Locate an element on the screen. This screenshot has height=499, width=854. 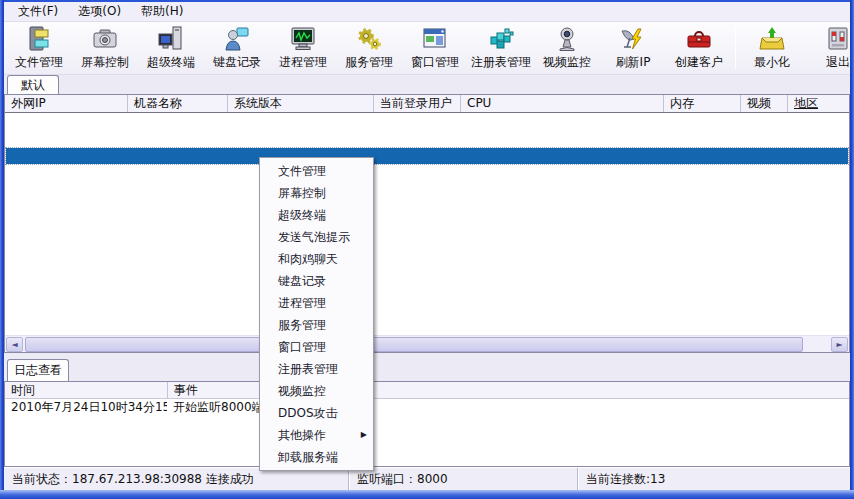
toolbar-button-keylogger: 键盘记录 is located at coordinates (237, 48).